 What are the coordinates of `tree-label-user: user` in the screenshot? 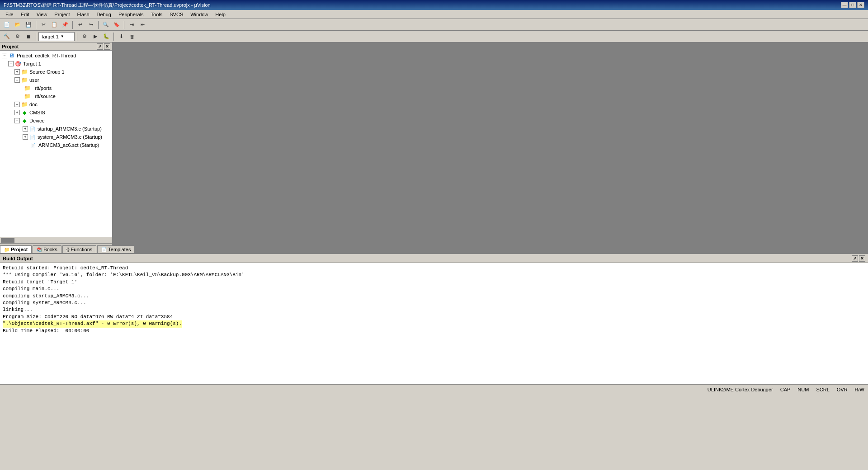 It's located at (34, 80).